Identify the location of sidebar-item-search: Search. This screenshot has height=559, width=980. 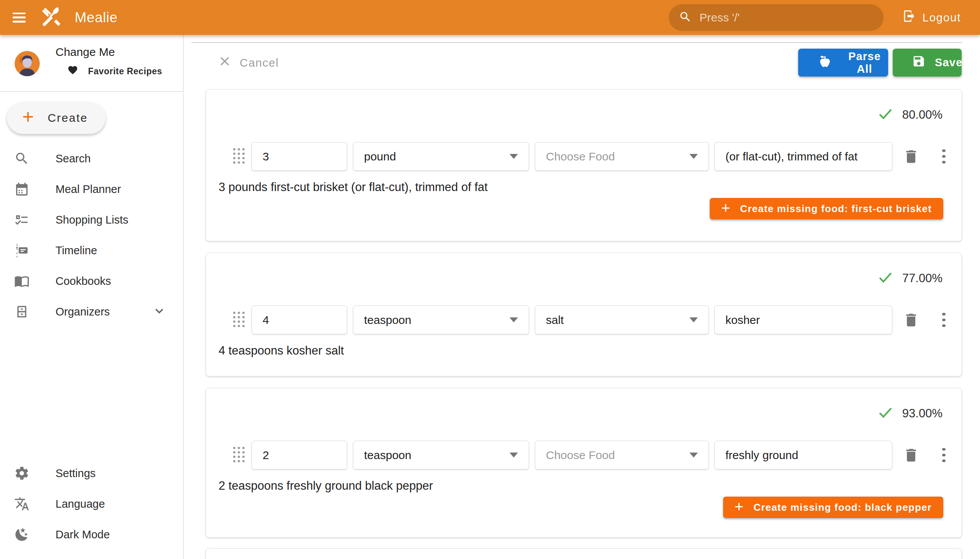
(91, 159).